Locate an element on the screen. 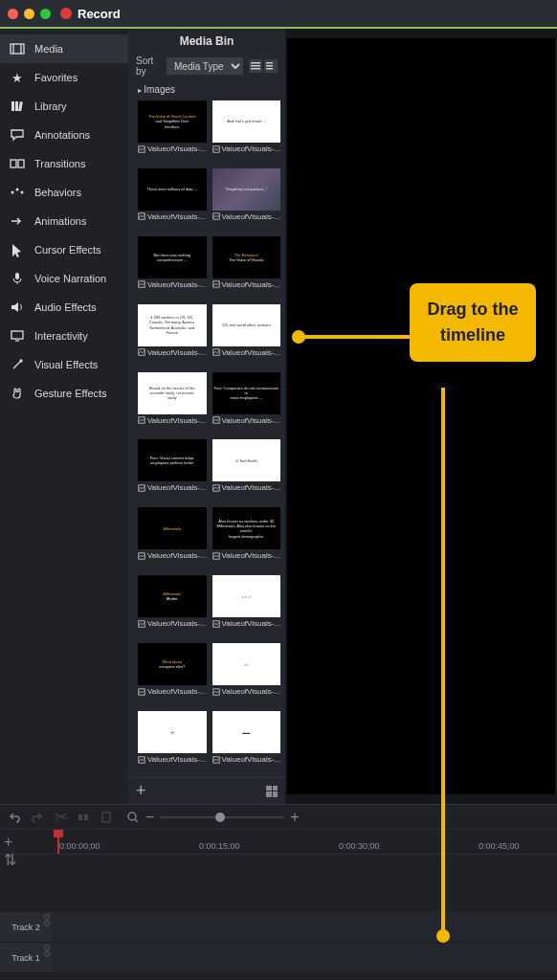 The image size is (557, 980). sidebar-item-transitions: Transitions is located at coordinates (64, 164).